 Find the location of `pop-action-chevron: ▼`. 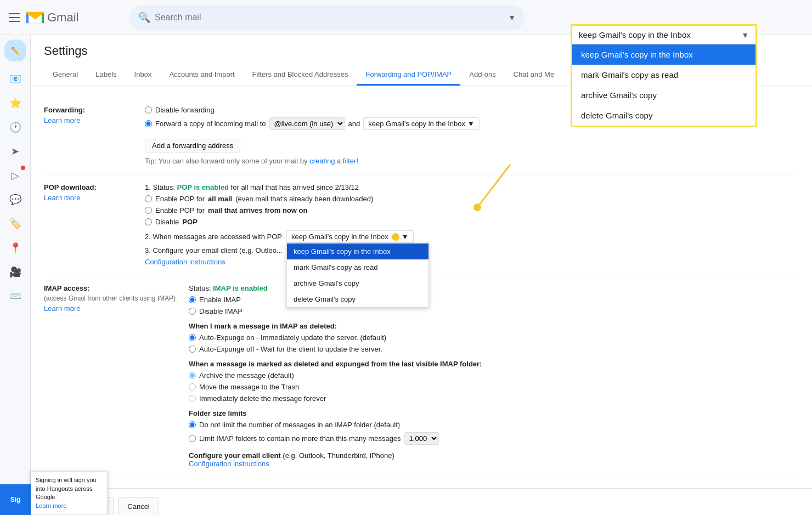

pop-action-chevron: ▼ is located at coordinates (405, 237).